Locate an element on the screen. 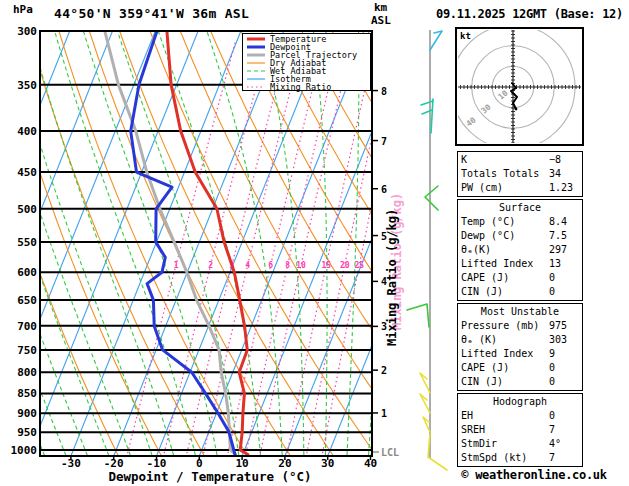  table-section-title: Most Unstable is located at coordinates (520, 312).